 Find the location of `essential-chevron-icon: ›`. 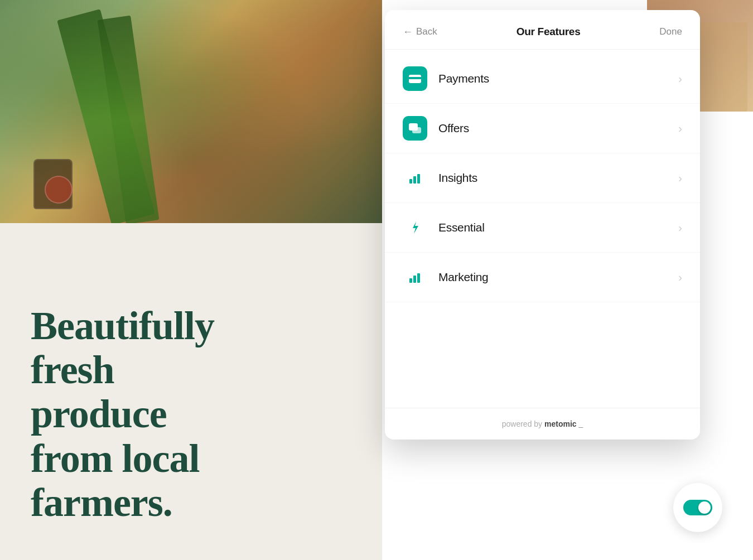

essential-chevron-icon: › is located at coordinates (680, 228).